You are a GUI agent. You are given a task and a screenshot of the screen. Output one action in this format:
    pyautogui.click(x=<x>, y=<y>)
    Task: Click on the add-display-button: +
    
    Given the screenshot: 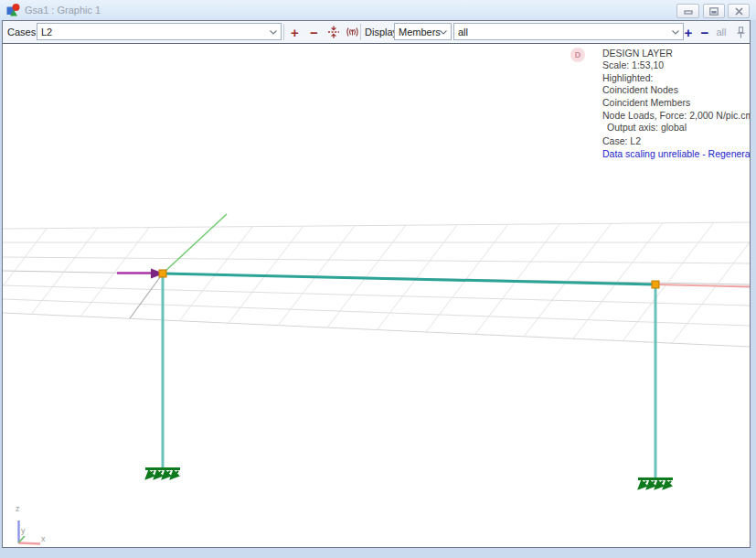 What is the action you would take?
    pyautogui.click(x=688, y=32)
    